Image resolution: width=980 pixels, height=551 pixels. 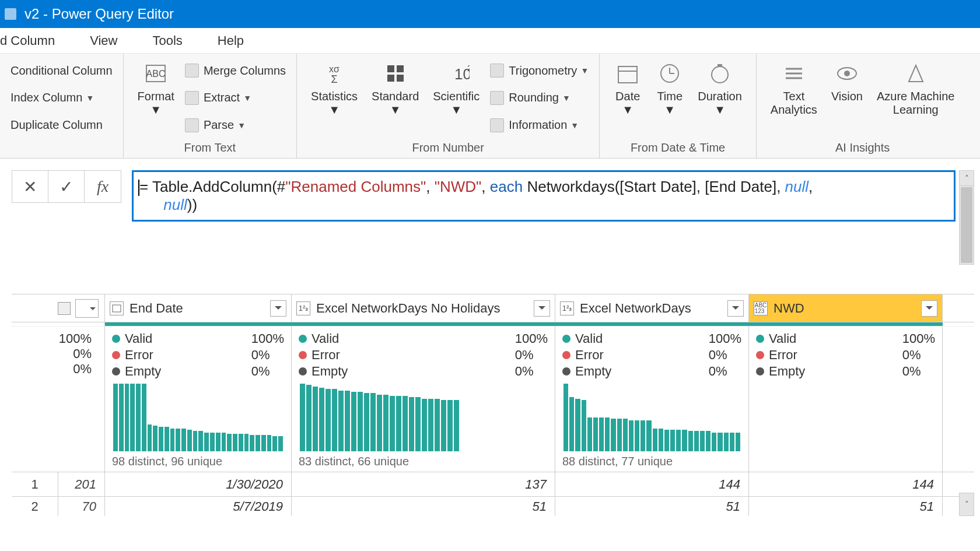 What do you see at coordinates (424, 484) in the screenshot?
I see `cell: 137` at bounding box center [424, 484].